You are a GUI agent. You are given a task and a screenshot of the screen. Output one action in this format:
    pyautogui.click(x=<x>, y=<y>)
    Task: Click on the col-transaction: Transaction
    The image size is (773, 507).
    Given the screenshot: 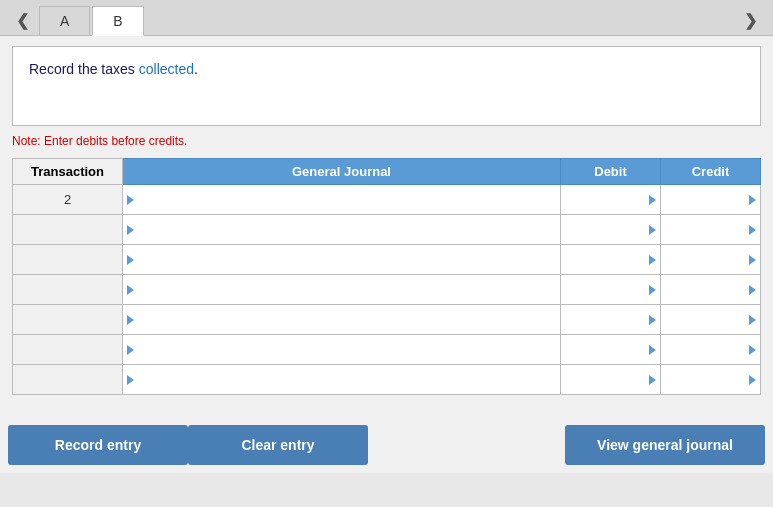 What is the action you would take?
    pyautogui.click(x=68, y=172)
    